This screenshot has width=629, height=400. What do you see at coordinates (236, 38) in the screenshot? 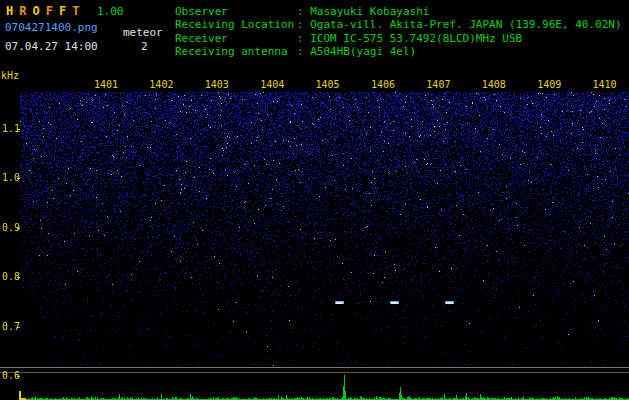
I see `info-label: Receiver` at bounding box center [236, 38].